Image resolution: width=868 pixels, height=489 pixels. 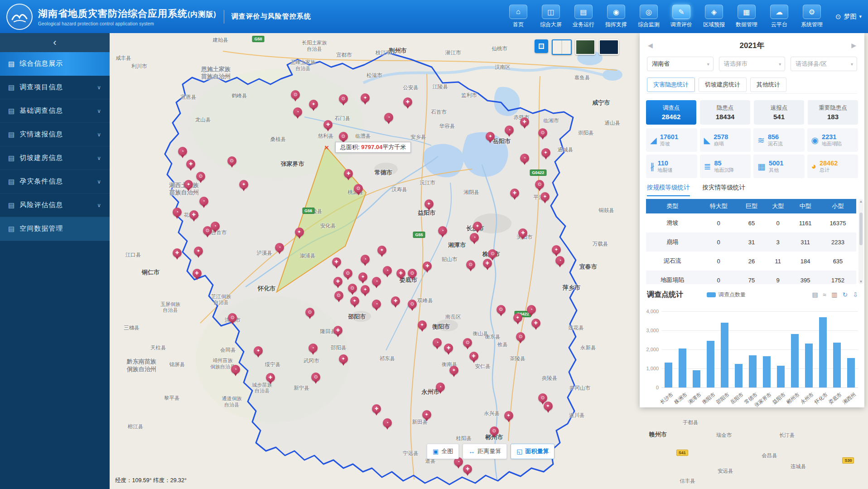 What do you see at coordinates (551, 16) in the screenshot?
I see `nav-item-big-screen: ◫综合大屏` at bounding box center [551, 16].